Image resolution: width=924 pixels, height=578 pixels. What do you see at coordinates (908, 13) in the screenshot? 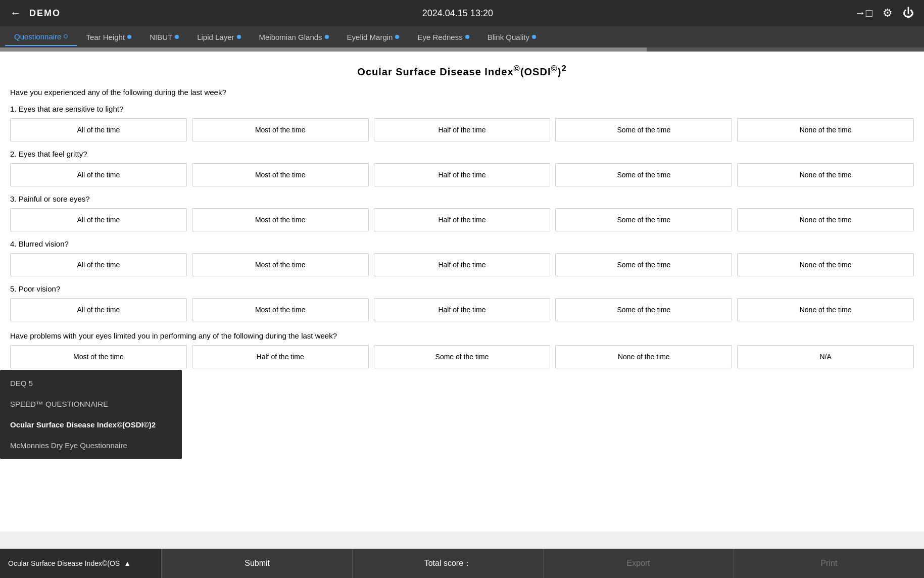
I see `power-icon: ⏻` at bounding box center [908, 13].